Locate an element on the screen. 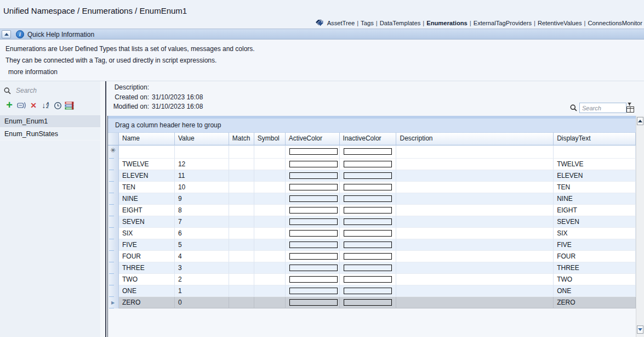 This screenshot has height=337, width=644. column-header-description: Description is located at coordinates (475, 139).